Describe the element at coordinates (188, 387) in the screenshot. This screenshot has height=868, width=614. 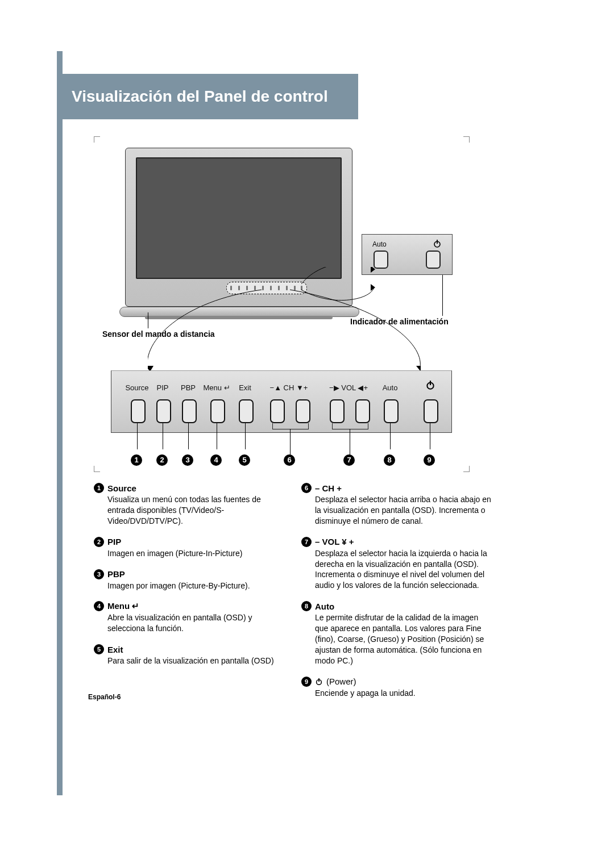
I see `panel-label-pbp: PBP` at that location.